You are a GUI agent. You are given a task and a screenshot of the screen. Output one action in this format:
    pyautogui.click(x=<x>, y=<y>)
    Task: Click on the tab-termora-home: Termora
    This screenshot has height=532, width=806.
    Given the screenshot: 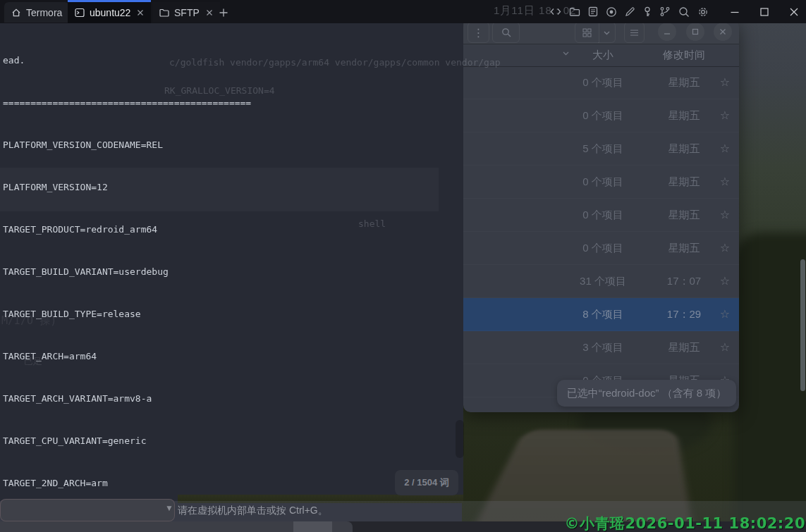 What is the action you would take?
    pyautogui.click(x=37, y=13)
    